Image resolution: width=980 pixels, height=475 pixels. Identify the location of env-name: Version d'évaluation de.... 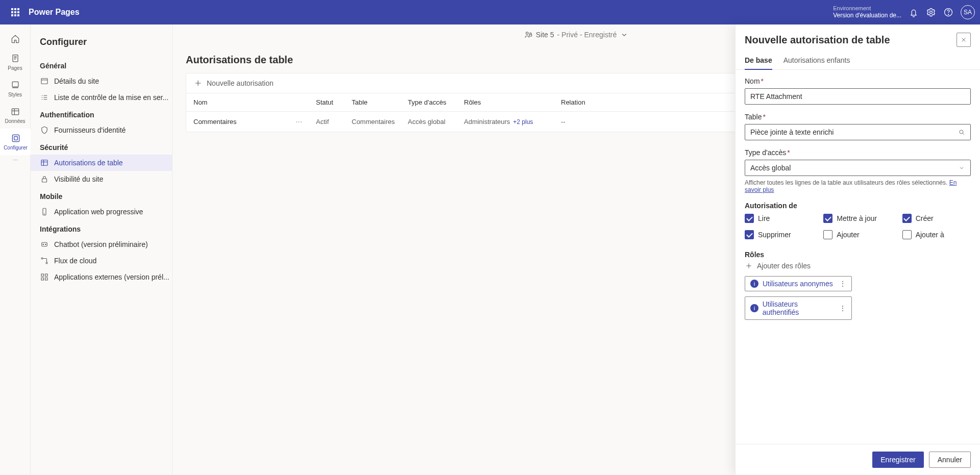
(867, 16).